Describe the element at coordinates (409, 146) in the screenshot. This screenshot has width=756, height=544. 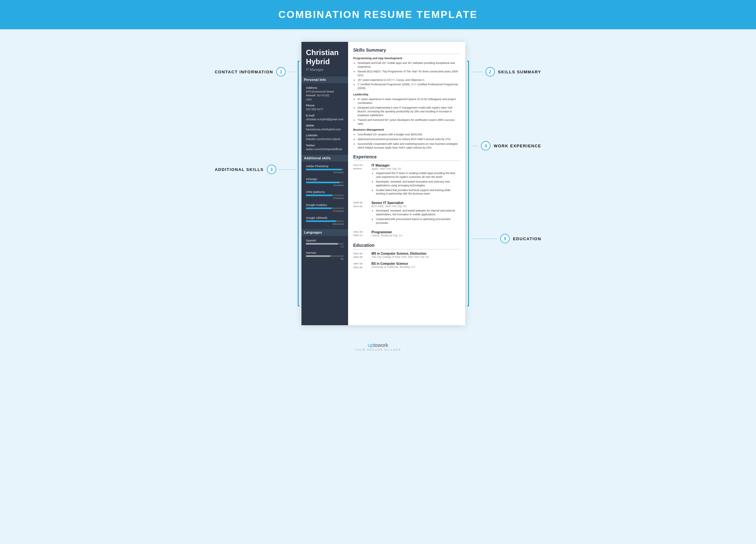
I see `bullet-item: Successfully cooperated with sales and m…` at that location.